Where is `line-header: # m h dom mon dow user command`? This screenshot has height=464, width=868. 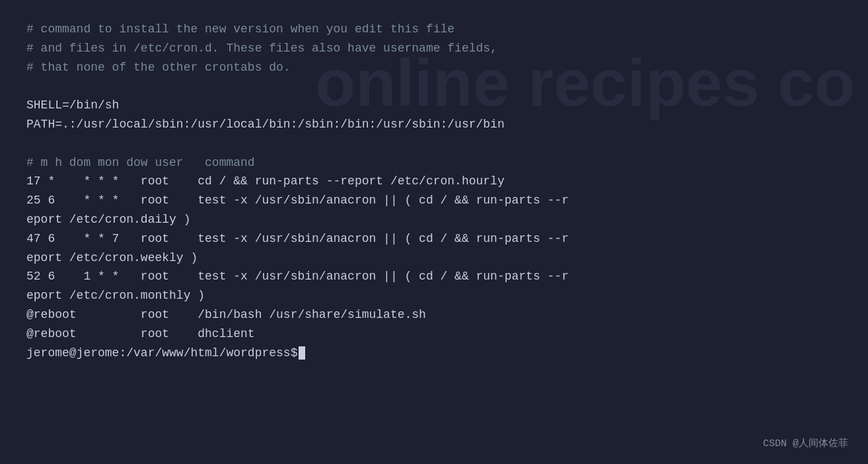 line-header: # m h dom mon dow user command is located at coordinates (434, 163).